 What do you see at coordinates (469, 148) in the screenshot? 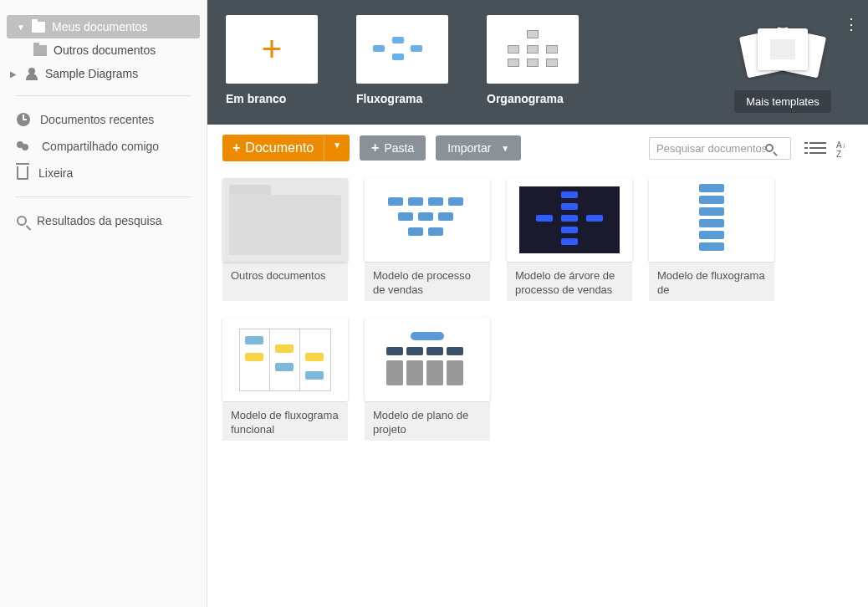
I see `button-label: Importar` at bounding box center [469, 148].